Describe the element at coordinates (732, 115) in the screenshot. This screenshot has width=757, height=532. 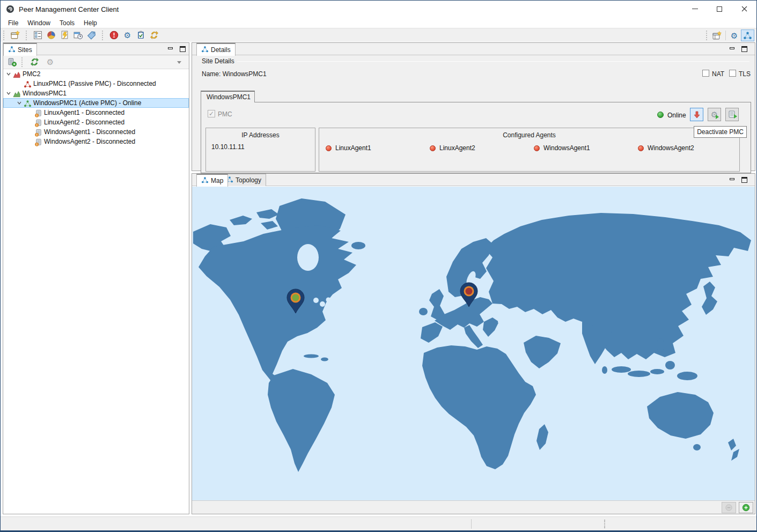
I see `server-action-button` at that location.